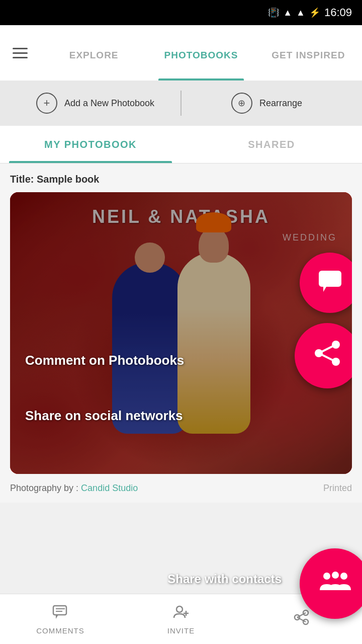 Image resolution: width=362 pixels, height=644 pixels. What do you see at coordinates (60, 619) in the screenshot?
I see `bottom-nav-comments: COMMENTS` at bounding box center [60, 619].